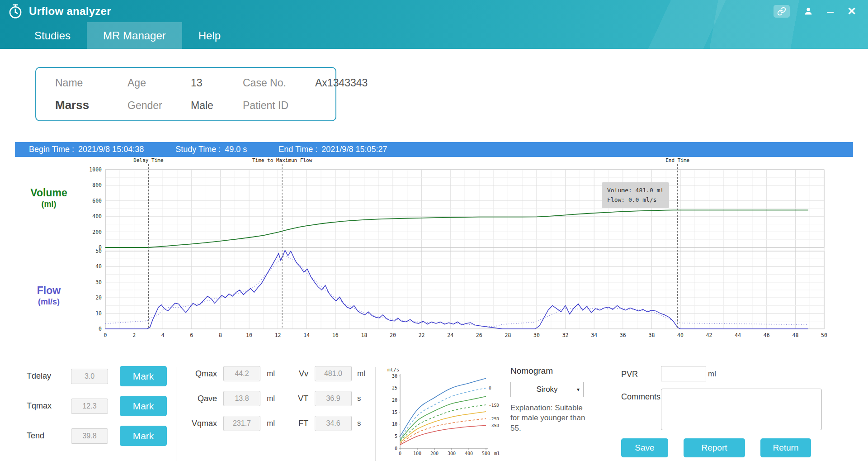 The width and height of the screenshot is (868, 475). Describe the element at coordinates (90, 376) in the screenshot. I see `tdelay-input` at that location.